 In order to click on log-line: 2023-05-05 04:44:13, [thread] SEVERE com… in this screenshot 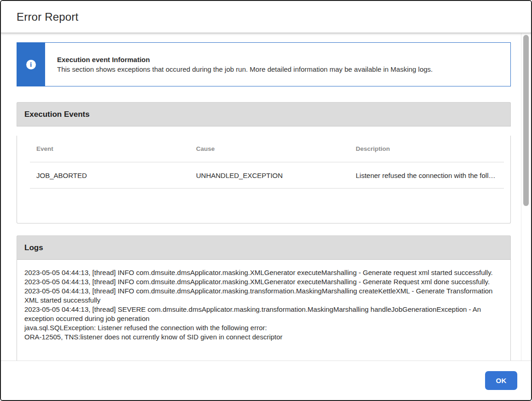, I will do `click(260, 314)`.